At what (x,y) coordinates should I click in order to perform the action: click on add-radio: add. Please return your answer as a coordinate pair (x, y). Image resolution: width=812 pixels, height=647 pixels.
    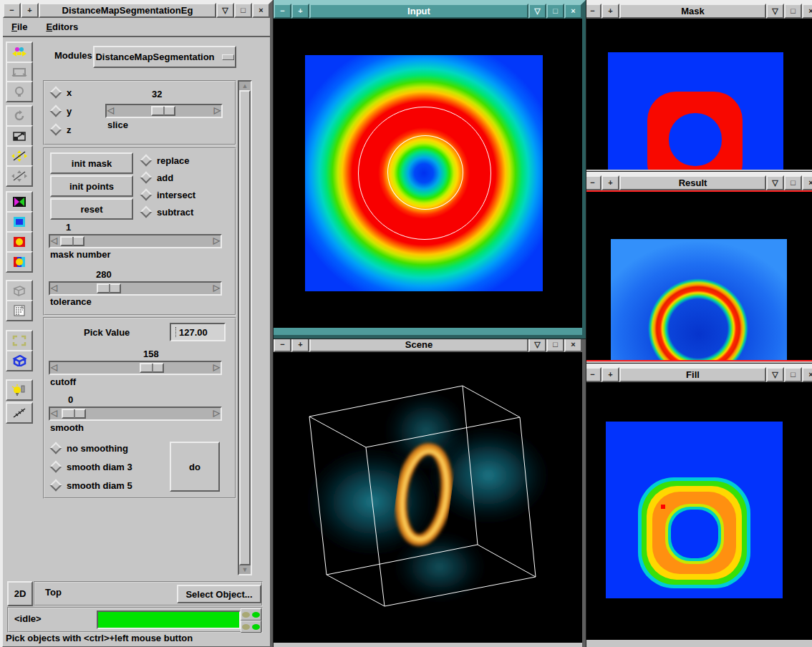
    Looking at the image, I should click on (158, 177).